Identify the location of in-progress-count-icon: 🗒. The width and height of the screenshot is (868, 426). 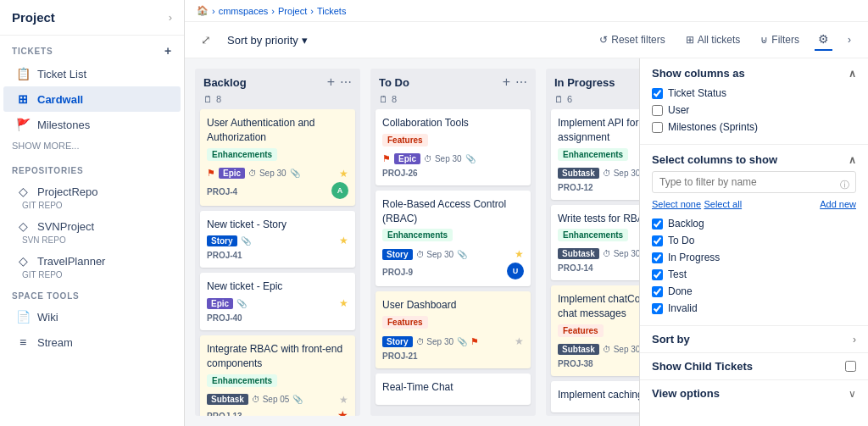
(559, 99).